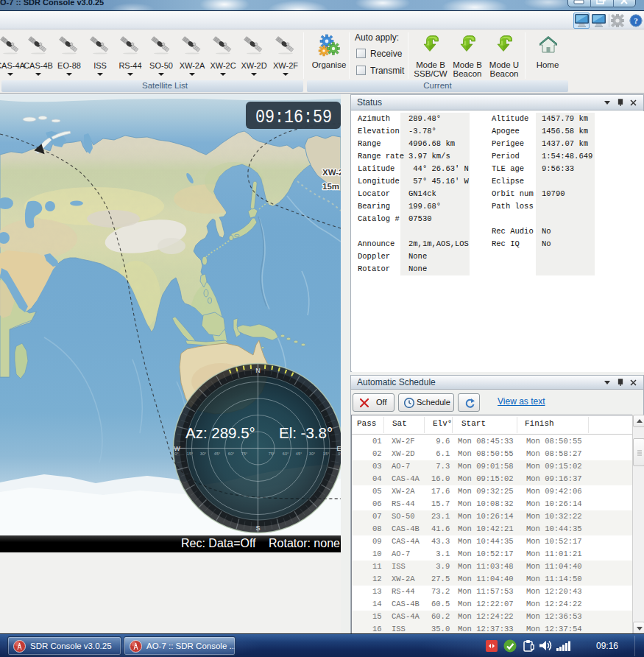 This screenshot has width=644, height=657. What do you see at coordinates (294, 117) in the screenshot?
I see `svg-text: 09:16:59` at bounding box center [294, 117].